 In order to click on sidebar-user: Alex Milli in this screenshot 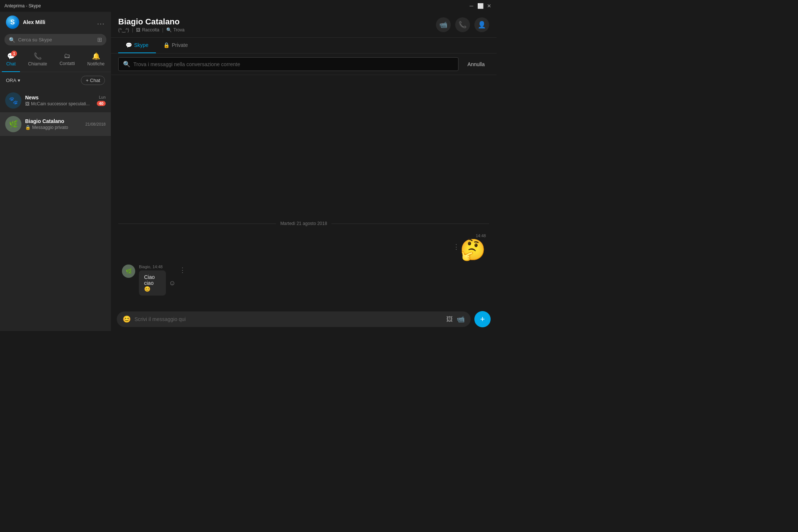, I will do `click(26, 22)`.